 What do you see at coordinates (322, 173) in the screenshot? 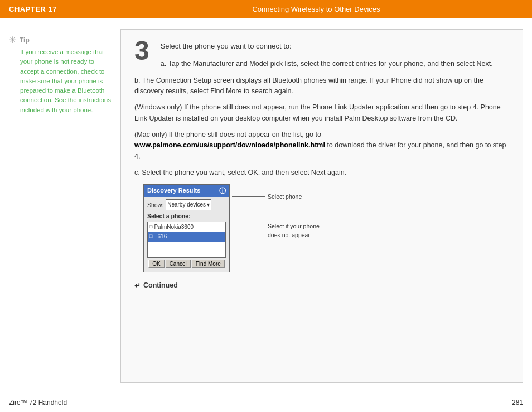
I see `step-item-c: c. Select the phone you want, select OK,…` at bounding box center [322, 173].